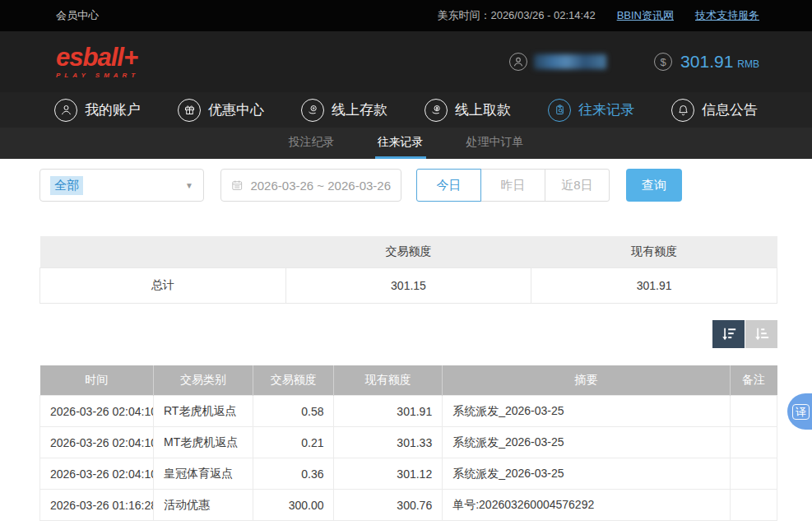 This screenshot has height=530, width=812. Describe the element at coordinates (237, 185) in the screenshot. I see `calendar-icon` at that location.